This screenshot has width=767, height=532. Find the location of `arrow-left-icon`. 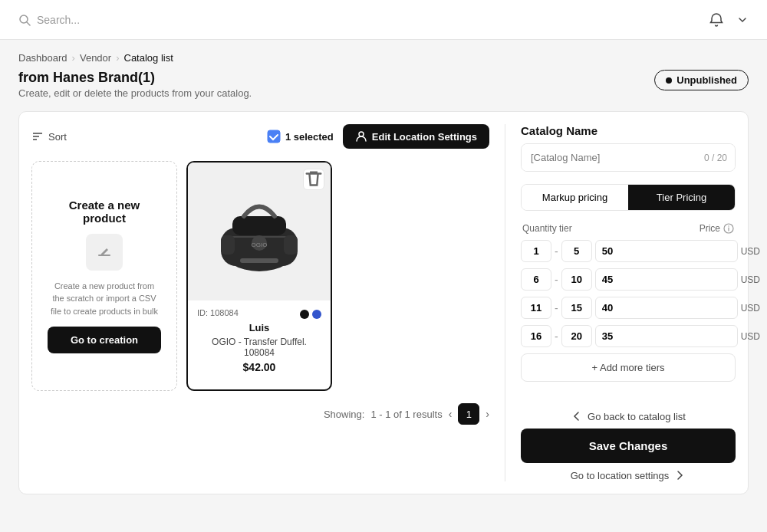

arrow-left-icon is located at coordinates (577, 416).